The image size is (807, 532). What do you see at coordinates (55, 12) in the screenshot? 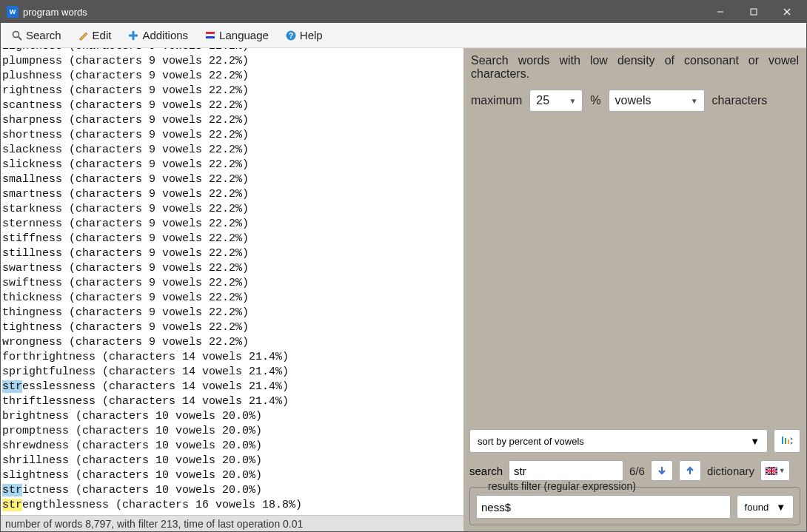
I see `window-title: program words` at bounding box center [55, 12].